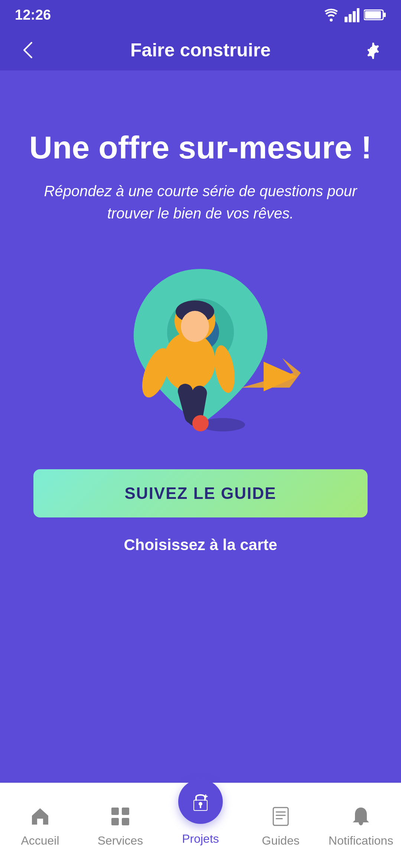  I want to click on services-icon, so click(120, 816).